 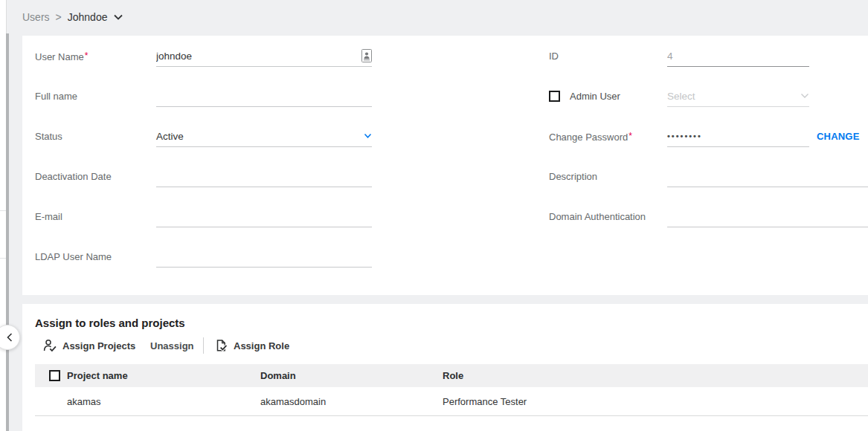 I want to click on assign-projects-label: Assign Projects, so click(x=99, y=346).